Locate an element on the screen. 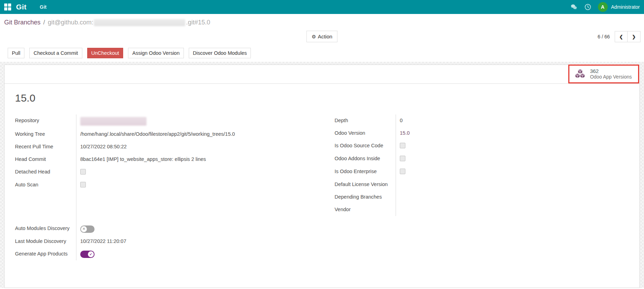 This screenshot has height=289, width=644. field-label-generate-app-products: Generate App Products is located at coordinates (45, 254).